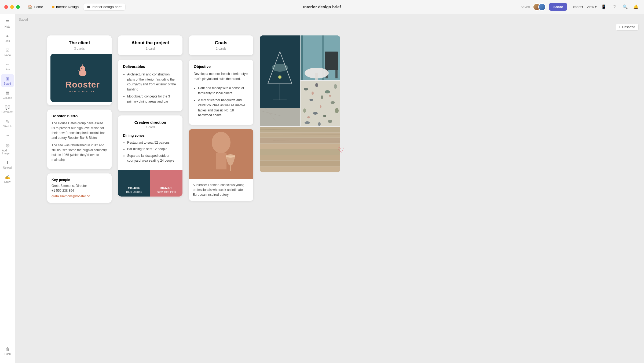 The width and height of the screenshot is (644, 363). What do you see at coordinates (8, 52) in the screenshot?
I see `sidebar-item-todo: ☑ To-do` at bounding box center [8, 52].